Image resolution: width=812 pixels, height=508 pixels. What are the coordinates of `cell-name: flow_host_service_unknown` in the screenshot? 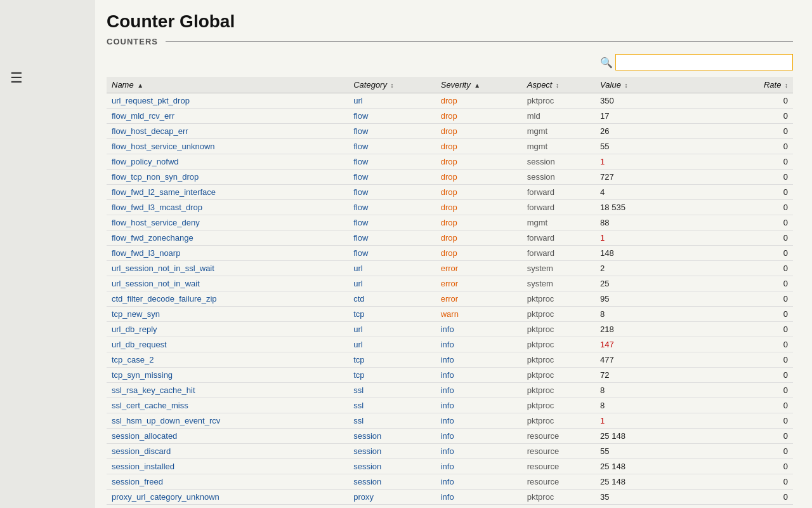 It's located at (227, 147).